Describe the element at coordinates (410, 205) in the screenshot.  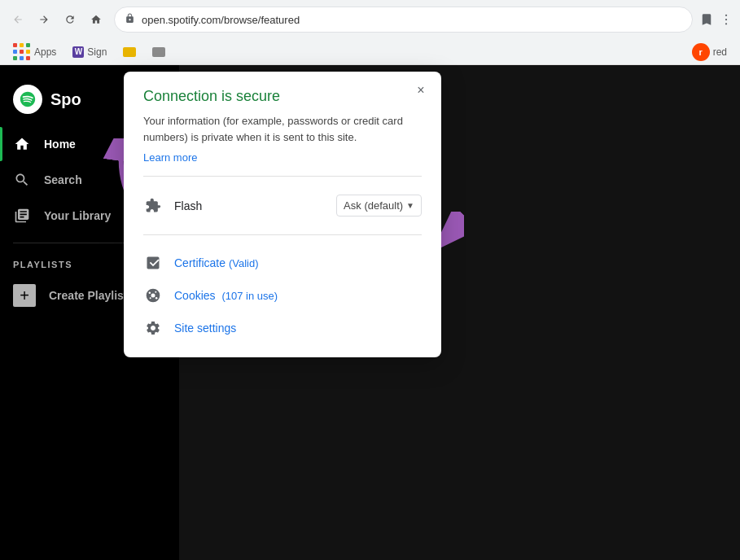
I see `chevron-down-icon: ▼` at that location.